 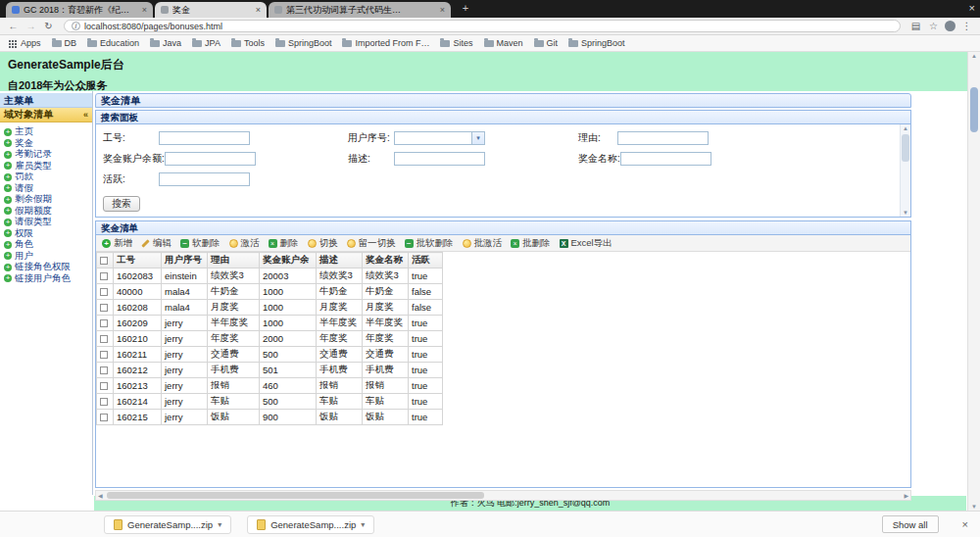 What do you see at coordinates (466, 9) in the screenshot?
I see `new-tab-button: +` at bounding box center [466, 9].